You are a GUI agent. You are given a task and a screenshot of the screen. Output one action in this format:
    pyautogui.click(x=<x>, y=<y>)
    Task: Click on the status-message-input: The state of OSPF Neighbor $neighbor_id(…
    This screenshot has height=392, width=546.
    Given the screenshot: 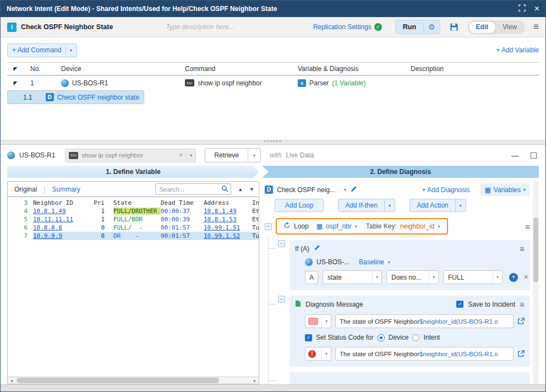 What is the action you would take?
    pyautogui.click(x=424, y=353)
    